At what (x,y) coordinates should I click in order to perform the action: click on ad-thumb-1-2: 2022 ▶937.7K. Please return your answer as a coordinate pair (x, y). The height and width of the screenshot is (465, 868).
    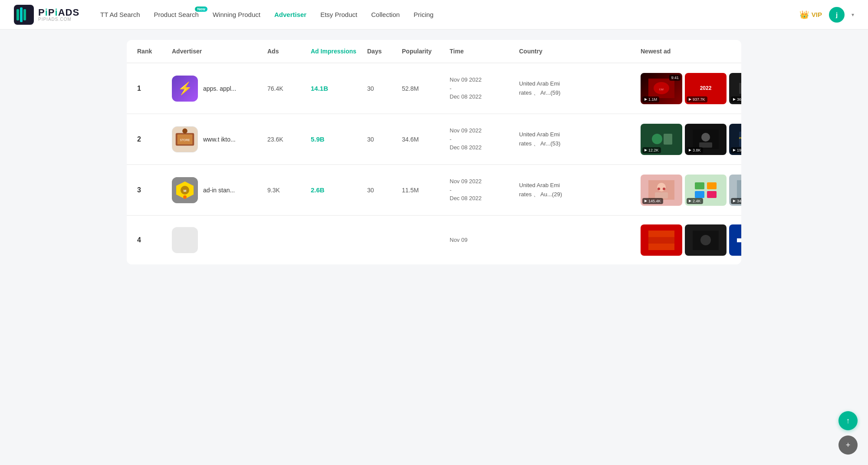
    Looking at the image, I should click on (706, 89).